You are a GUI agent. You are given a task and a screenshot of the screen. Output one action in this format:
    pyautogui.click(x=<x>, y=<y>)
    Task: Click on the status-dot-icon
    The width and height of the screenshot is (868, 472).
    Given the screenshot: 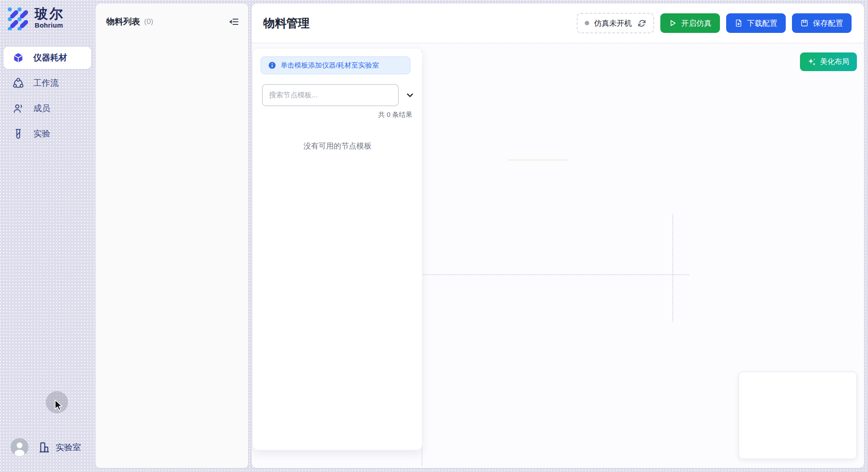 What is the action you would take?
    pyautogui.click(x=587, y=23)
    